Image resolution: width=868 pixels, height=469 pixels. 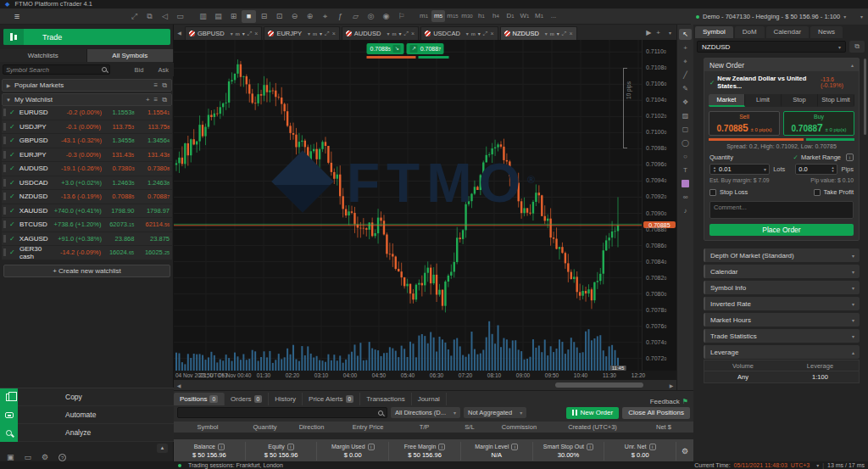 I want to click on buy-button: Buy 0.70887 ± 0 pip(s), so click(x=819, y=124).